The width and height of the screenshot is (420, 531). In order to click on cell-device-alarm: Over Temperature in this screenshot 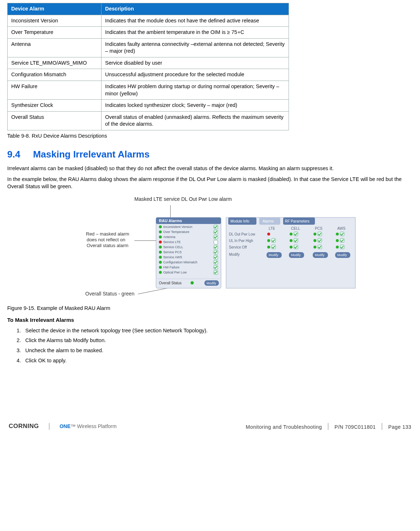, I will do `click(55, 33)`.